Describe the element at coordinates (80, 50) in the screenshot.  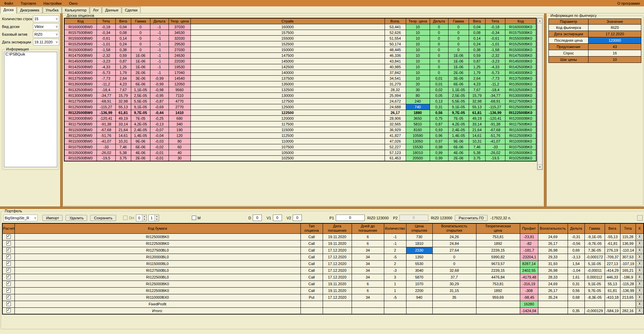
I see `options-cell: RI150000BW0` at that location.